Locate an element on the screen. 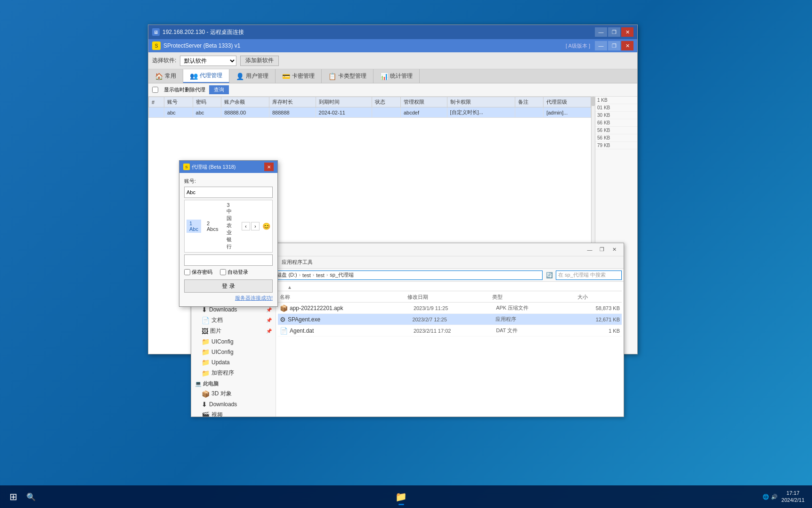  sidebar-encryption-label: 加密程序 is located at coordinates (223, 373).